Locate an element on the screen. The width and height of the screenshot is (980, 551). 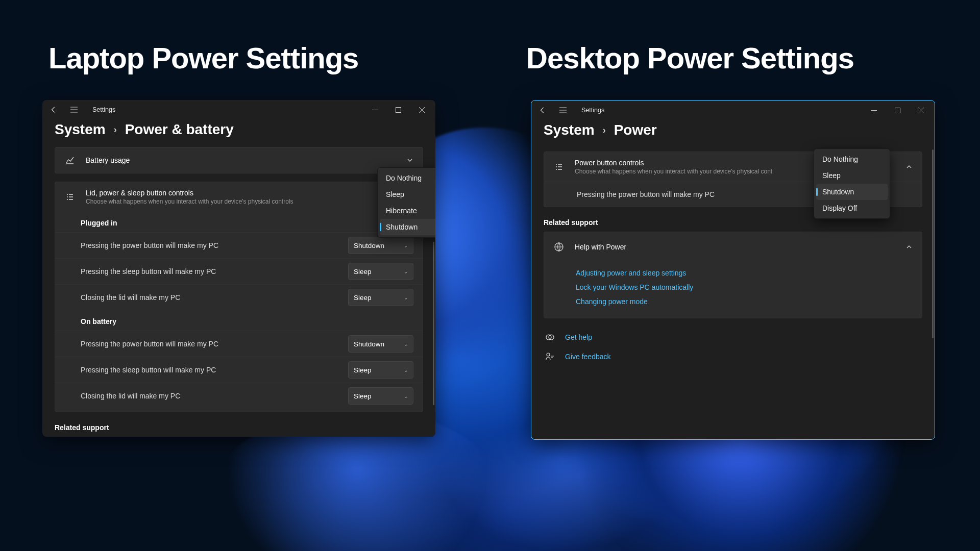
help-title: Help with Power is located at coordinates (735, 247).